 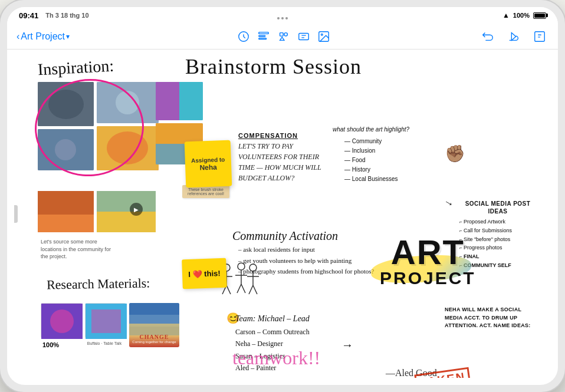 I want to click on back-chevron: ‹, so click(x=18, y=37).